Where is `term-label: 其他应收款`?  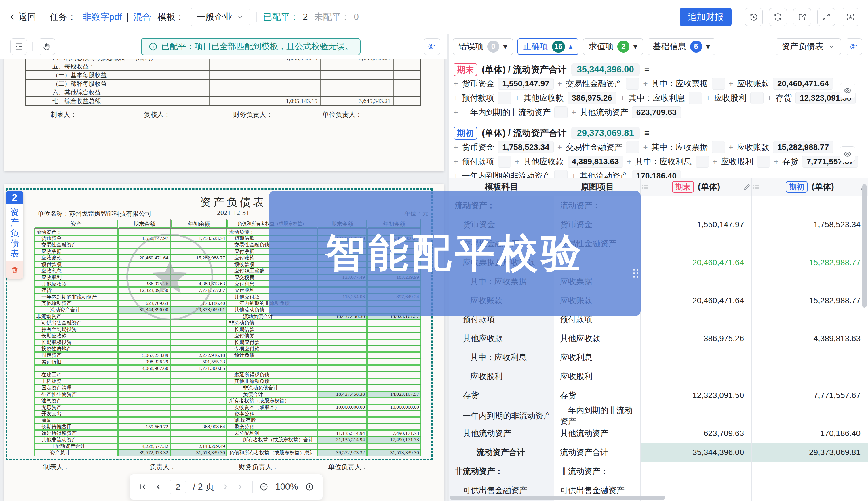 term-label: 其他应收款 is located at coordinates (543, 162).